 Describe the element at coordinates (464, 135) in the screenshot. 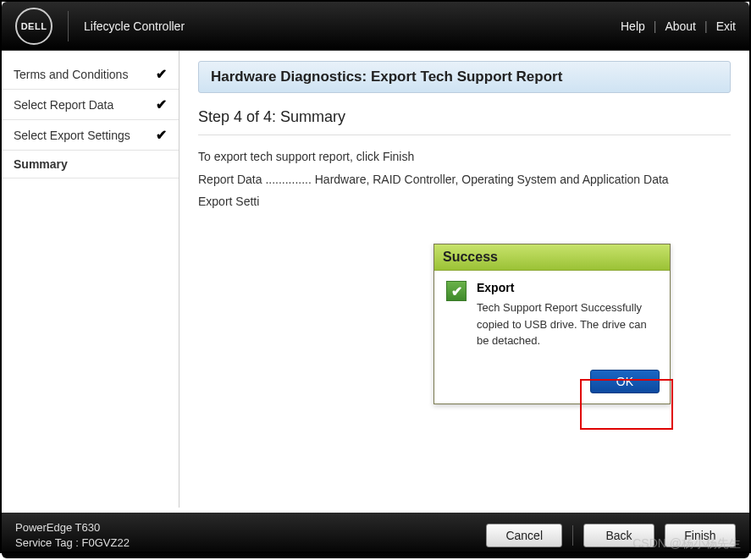

I see `divider` at that location.